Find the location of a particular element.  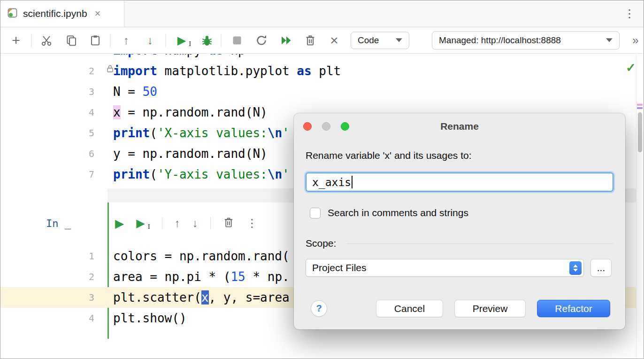

rename-prompt-label: Rename variable 'x' and its usages to: is located at coordinates (389, 156).